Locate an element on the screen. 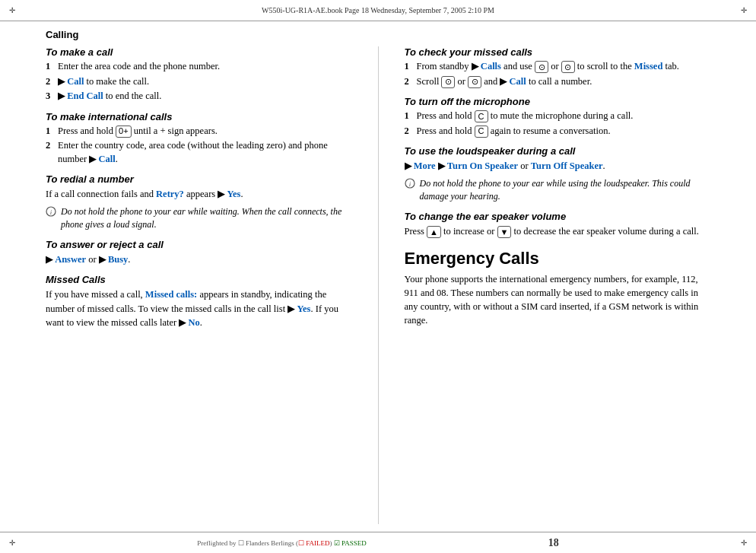 The height and width of the screenshot is (553, 756). answer-text: ▶ Answer or ▶ Busy. is located at coordinates (199, 259).